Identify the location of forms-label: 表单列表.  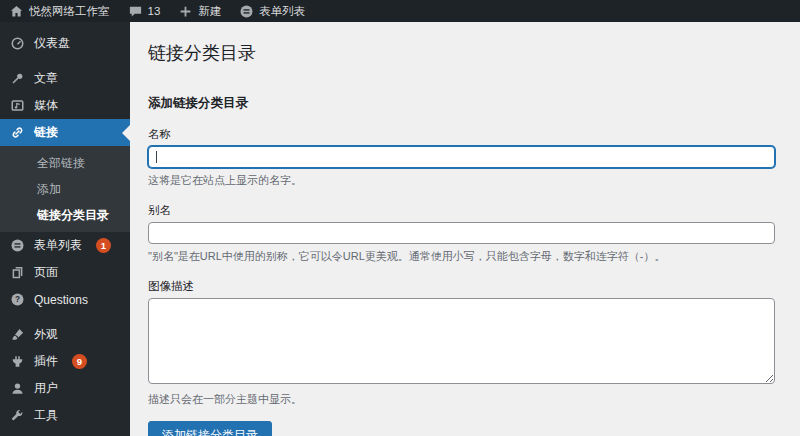
(282, 12).